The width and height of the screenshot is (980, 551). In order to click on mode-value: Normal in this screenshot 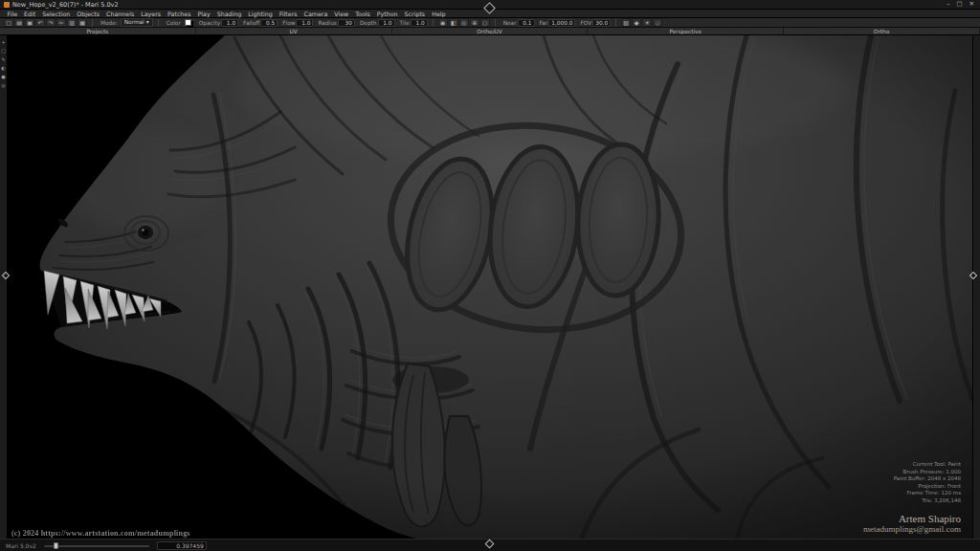, I will do `click(134, 23)`.